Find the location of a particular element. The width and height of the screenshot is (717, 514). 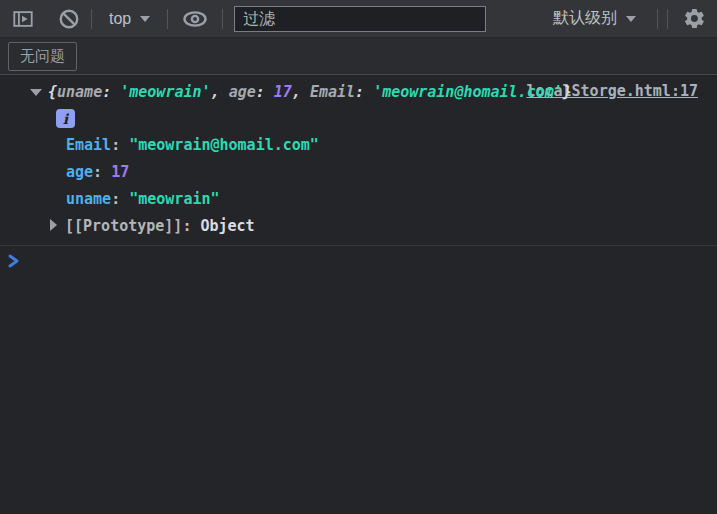

object-property-row: uname: "meowrain" is located at coordinates (382, 200).